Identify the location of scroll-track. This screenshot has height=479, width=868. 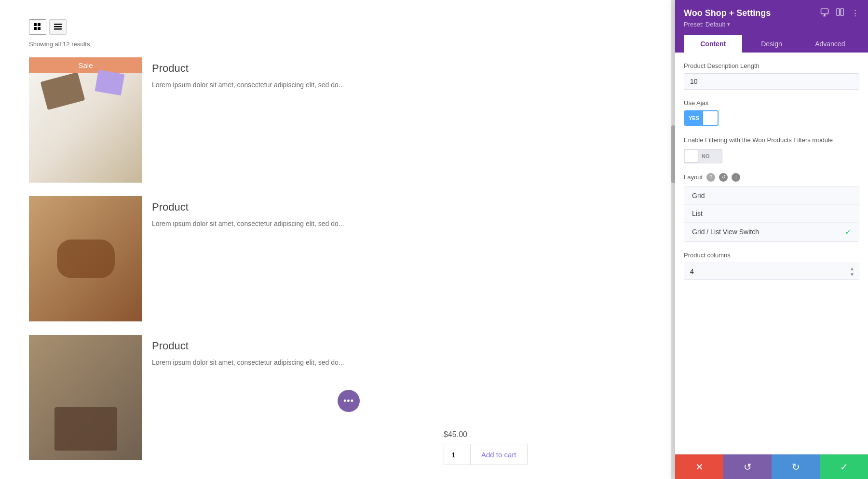
(673, 240).